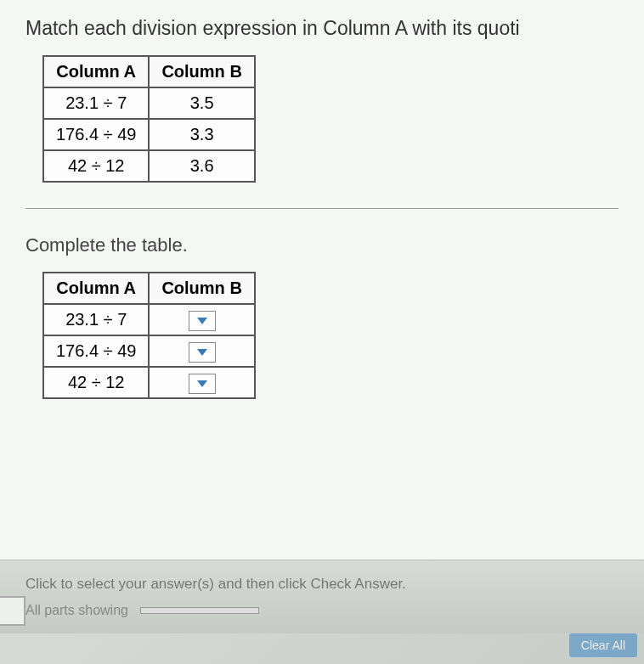 The height and width of the screenshot is (664, 644). What do you see at coordinates (201, 134) in the screenshot?
I see `cell-value: 3.3` at bounding box center [201, 134].